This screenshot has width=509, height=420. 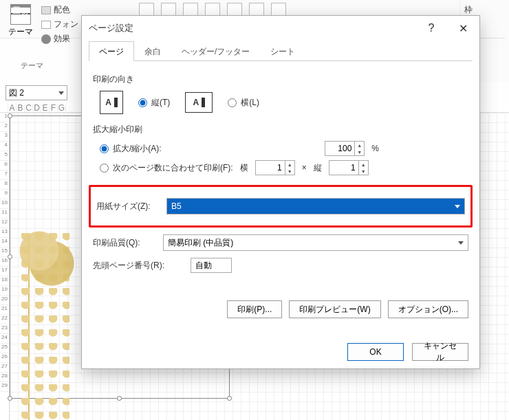 What do you see at coordinates (147, 10) in the screenshot?
I see `margins-icon` at bounding box center [147, 10].